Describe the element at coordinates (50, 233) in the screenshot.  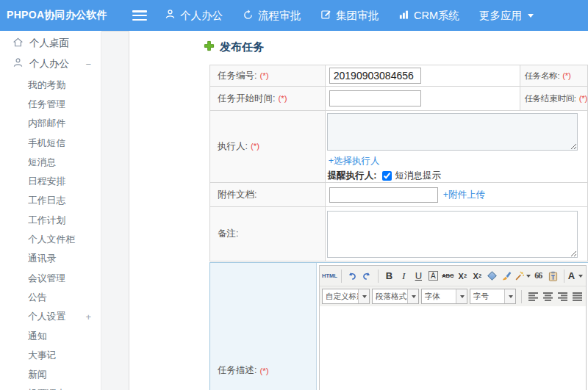
I see `sidebar-submenu: 我的考勤 任务管理 内部邮件 手机短信 短消息 日程安排 工作日志 工作计划 个…` at that location.